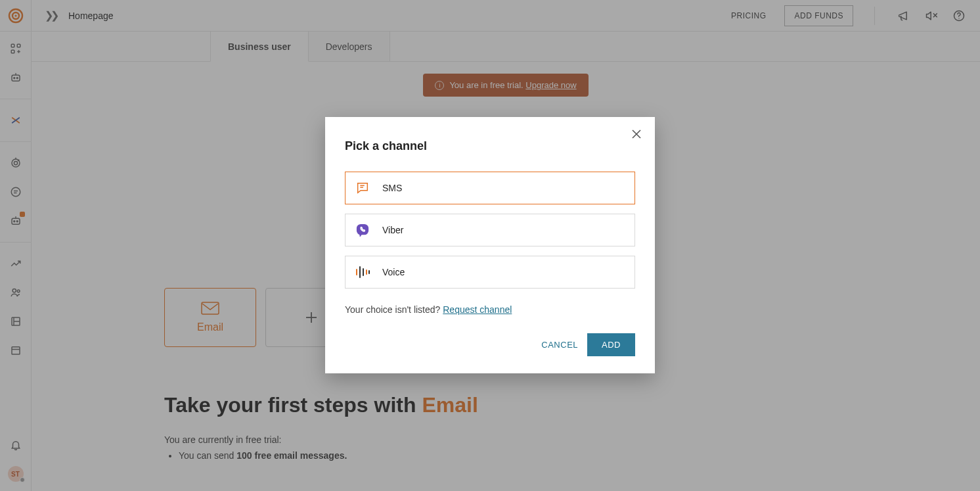 The width and height of the screenshot is (980, 491). I want to click on channel-option-voice: Voice, so click(490, 272).